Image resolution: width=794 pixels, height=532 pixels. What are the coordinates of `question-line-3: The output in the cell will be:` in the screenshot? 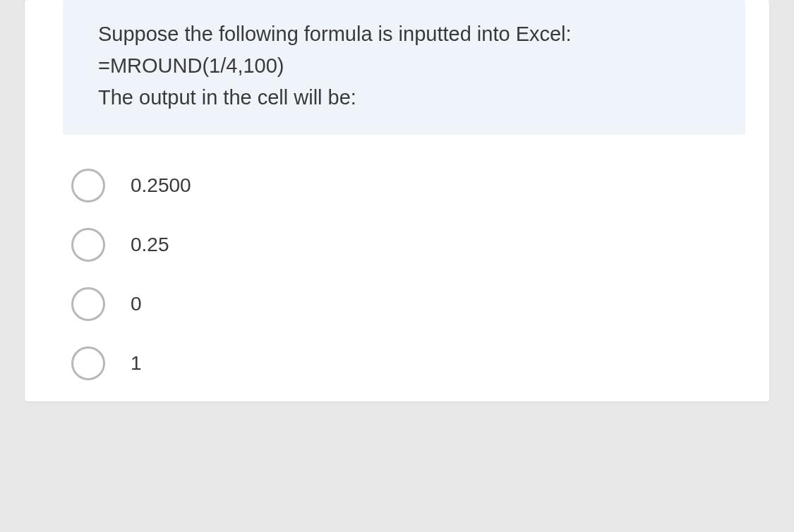 It's located at (227, 97).